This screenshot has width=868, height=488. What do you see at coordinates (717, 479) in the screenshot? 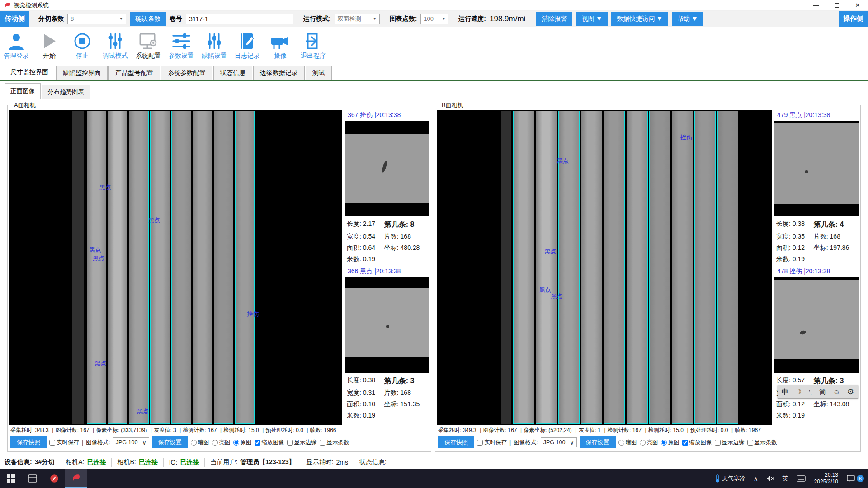
I see `thermometer-icon` at bounding box center [717, 479].